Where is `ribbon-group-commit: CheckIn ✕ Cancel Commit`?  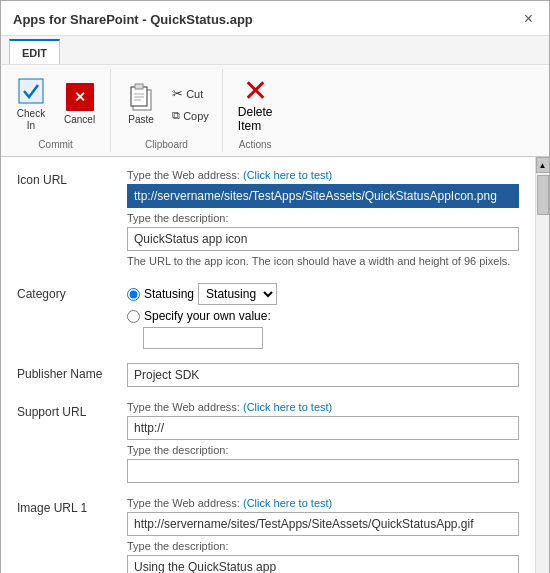
ribbon-group-commit: CheckIn ✕ Cancel Commit is located at coordinates (56, 110).